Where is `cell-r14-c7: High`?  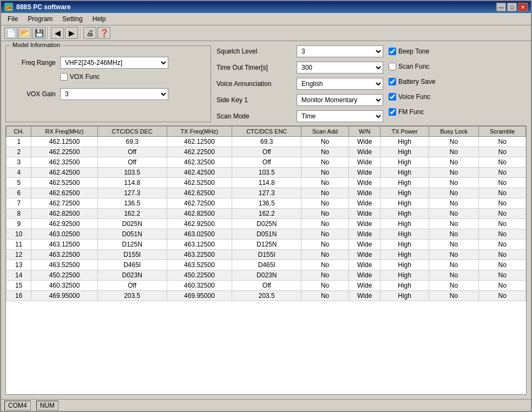
cell-r14-c7: High is located at coordinates (405, 285).